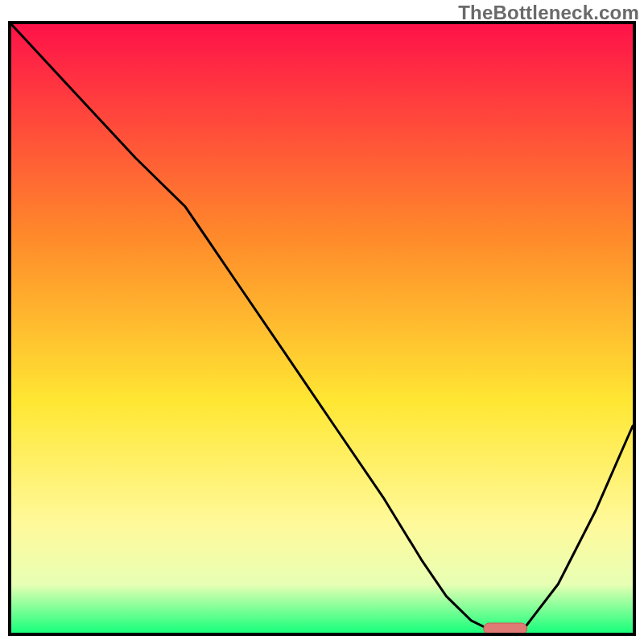 The image size is (644, 644). I want to click on optimum-marker, so click(506, 629).